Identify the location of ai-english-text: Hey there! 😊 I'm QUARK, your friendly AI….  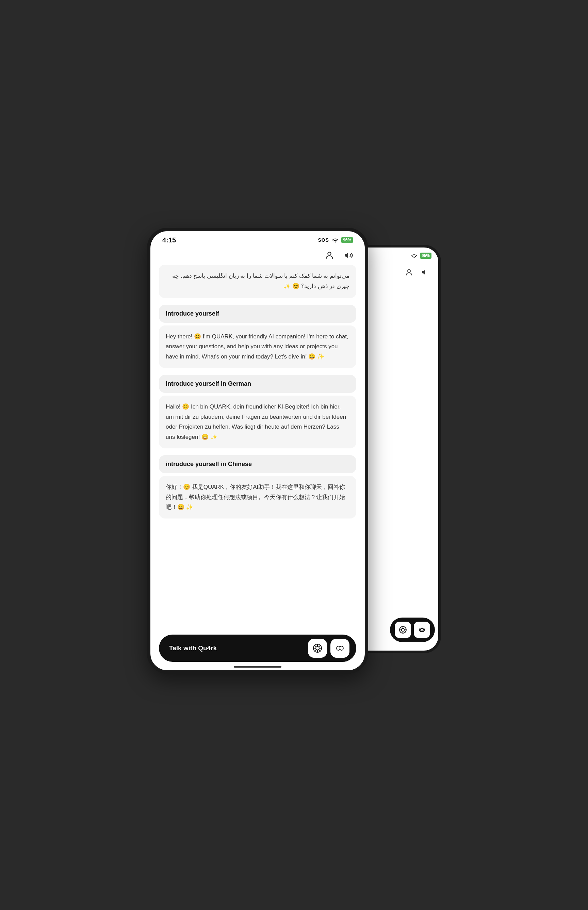
(257, 347).